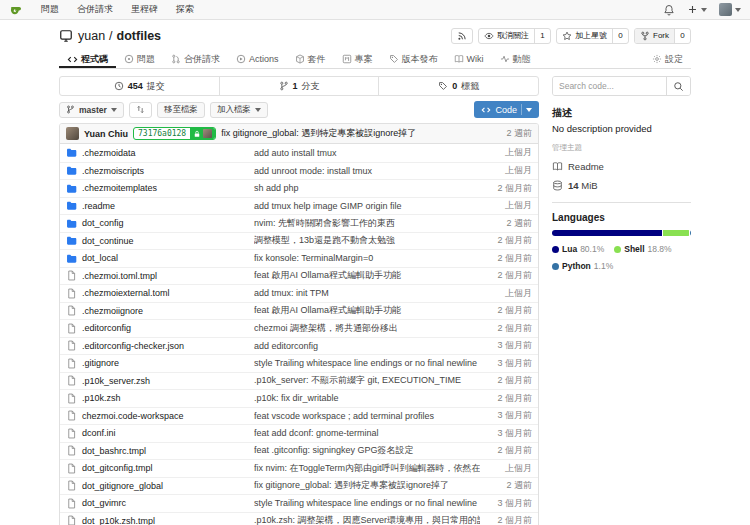 The width and height of the screenshot is (750, 525). I want to click on compare-button, so click(140, 110).